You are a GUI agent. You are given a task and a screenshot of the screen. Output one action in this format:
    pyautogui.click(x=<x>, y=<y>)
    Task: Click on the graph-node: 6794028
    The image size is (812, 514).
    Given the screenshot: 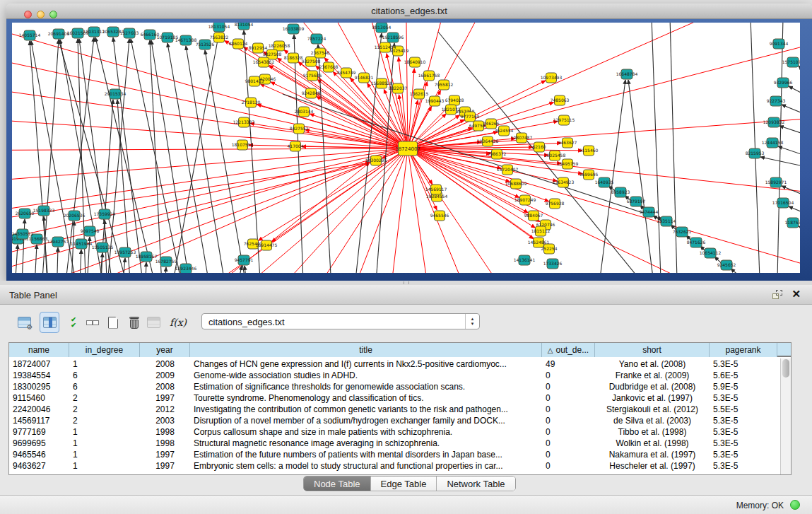 What is the action you would take?
    pyautogui.click(x=455, y=100)
    